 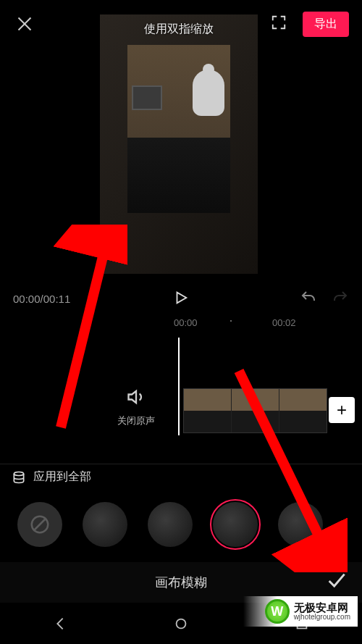 I want to click on confirm-button, so click(x=336, y=582).